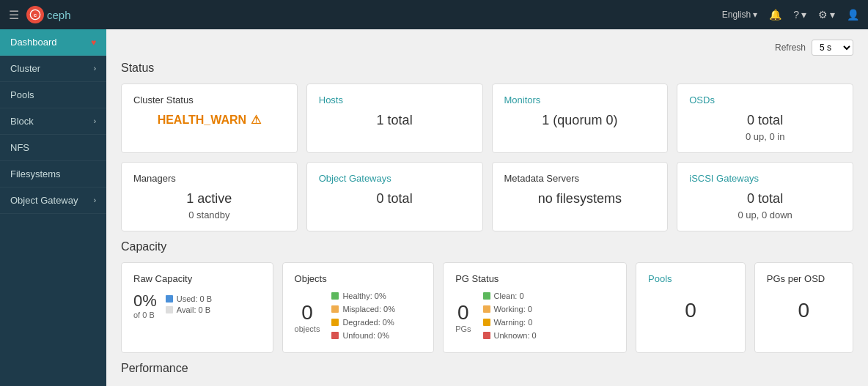 This screenshot has width=868, height=386. I want to click on objects-count-block: 0 objects, so click(308, 317).